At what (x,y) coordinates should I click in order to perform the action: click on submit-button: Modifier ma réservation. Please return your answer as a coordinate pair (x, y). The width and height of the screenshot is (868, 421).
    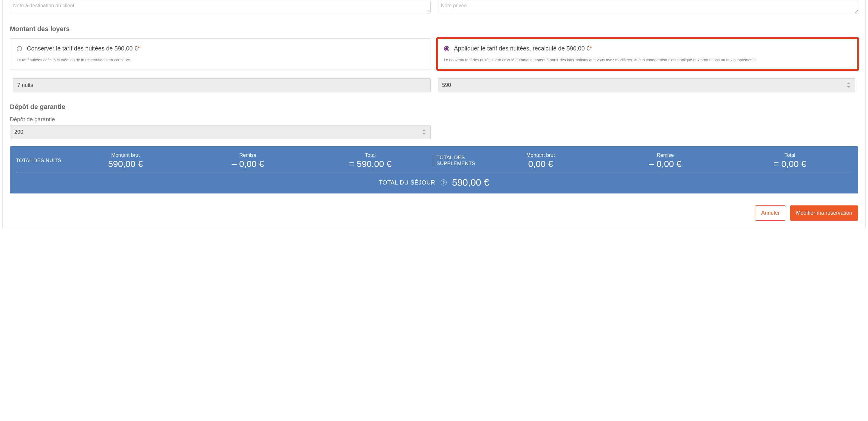
    Looking at the image, I should click on (824, 213).